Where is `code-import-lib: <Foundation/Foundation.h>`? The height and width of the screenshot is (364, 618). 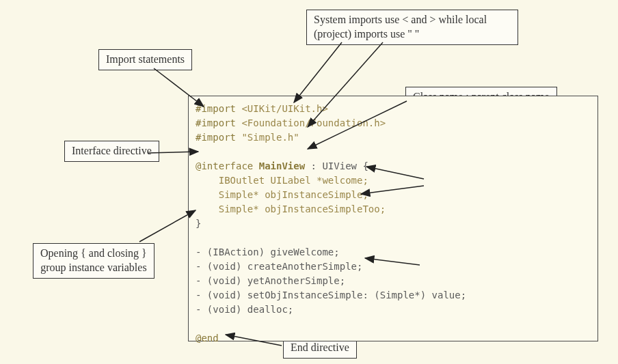
code-import-lib: <Foundation/Foundation.h> is located at coordinates (313, 123).